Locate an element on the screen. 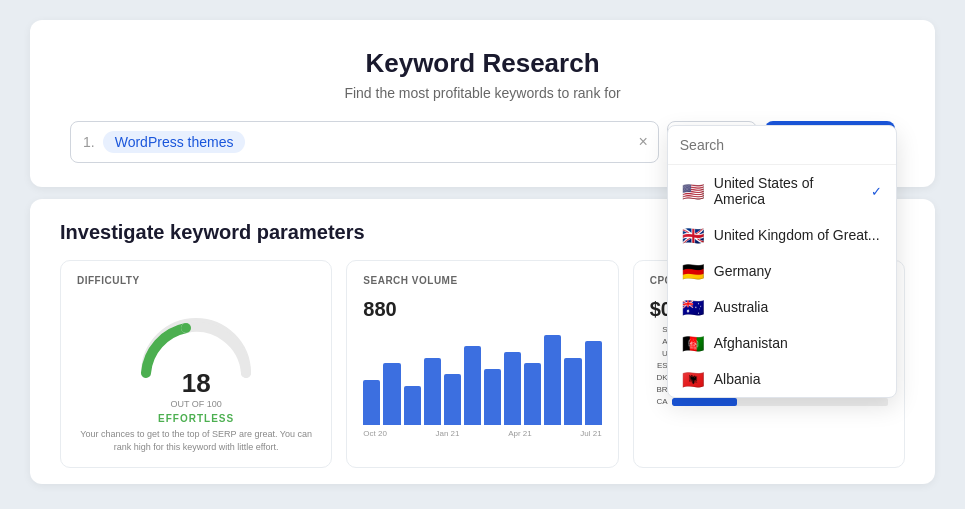 This screenshot has height=509, width=965. page-subtitle: Find the most profitable keywords to ran… is located at coordinates (482, 93).